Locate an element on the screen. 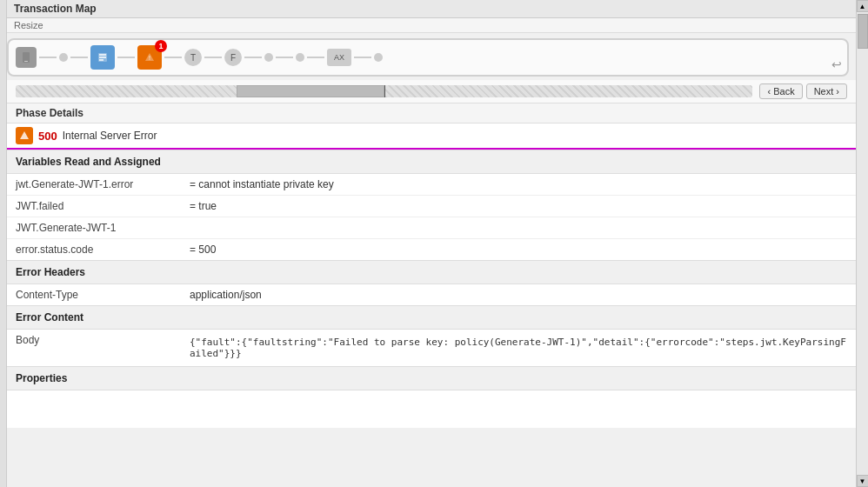  error-badge: 1 is located at coordinates (161, 46).